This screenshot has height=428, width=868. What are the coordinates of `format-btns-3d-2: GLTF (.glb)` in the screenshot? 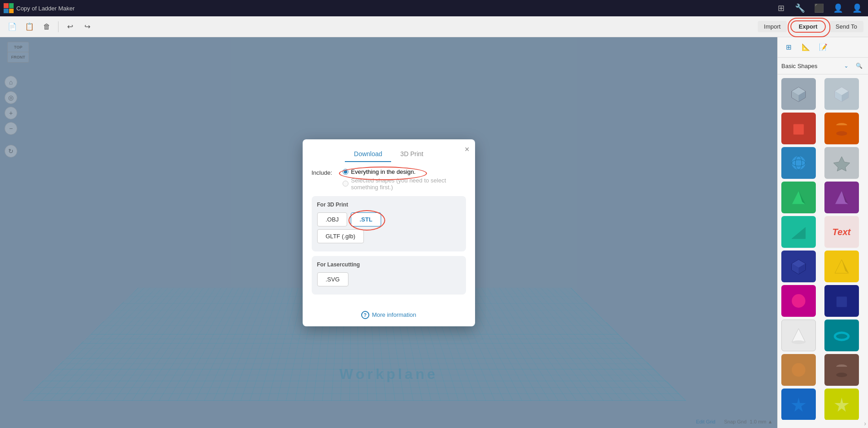 It's located at (389, 236).